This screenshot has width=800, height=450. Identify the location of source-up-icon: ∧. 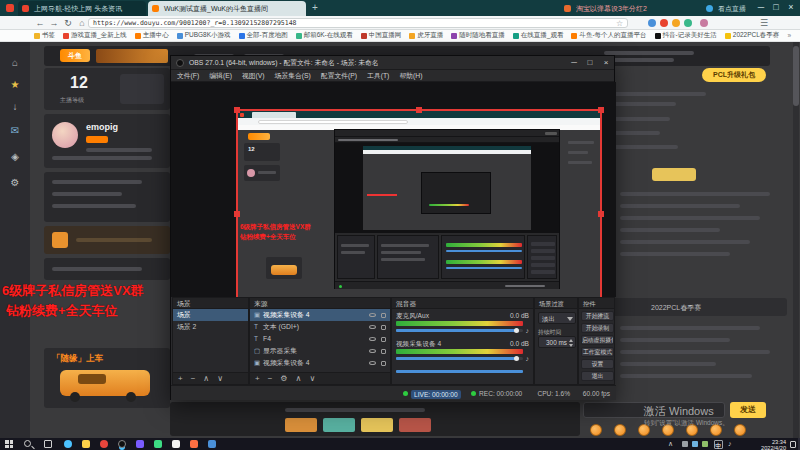
(299, 379).